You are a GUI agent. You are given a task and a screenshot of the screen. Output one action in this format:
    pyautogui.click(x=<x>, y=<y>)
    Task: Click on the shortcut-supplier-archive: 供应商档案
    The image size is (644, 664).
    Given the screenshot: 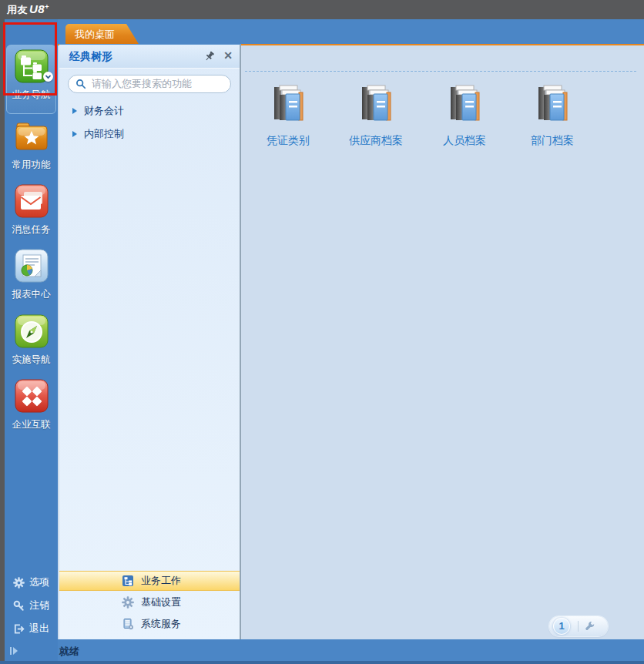 What is the action you would take?
    pyautogui.click(x=376, y=115)
    